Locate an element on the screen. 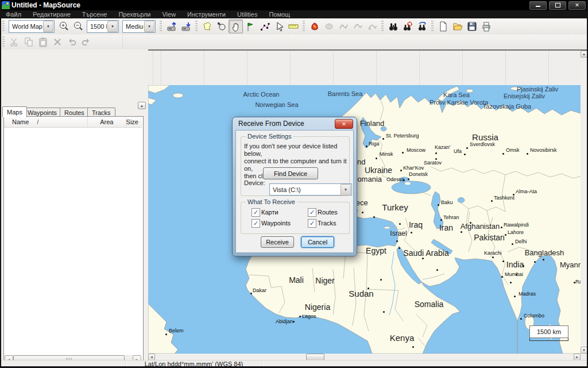  column-header-area: Area is located at coordinates (107, 122).